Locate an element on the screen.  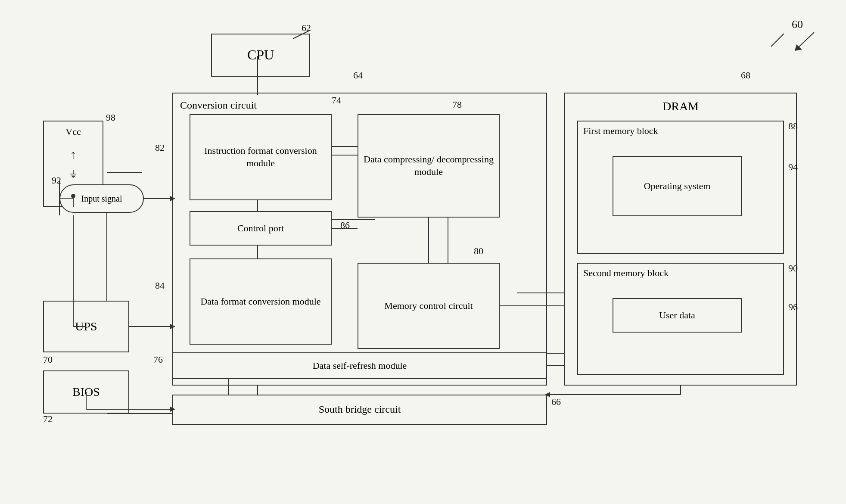
operating-system-box: Operating system is located at coordinates (677, 186).